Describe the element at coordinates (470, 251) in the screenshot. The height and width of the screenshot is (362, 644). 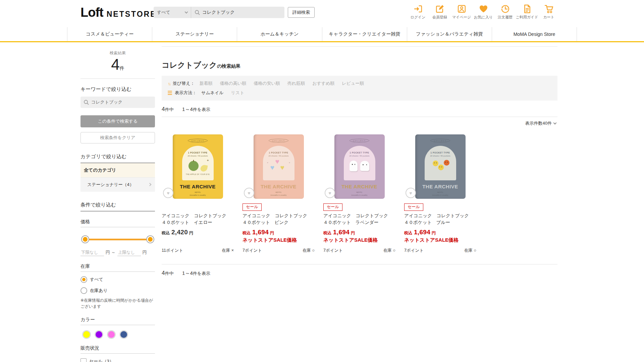
I see `product-stock: 在庫 ○` at that location.